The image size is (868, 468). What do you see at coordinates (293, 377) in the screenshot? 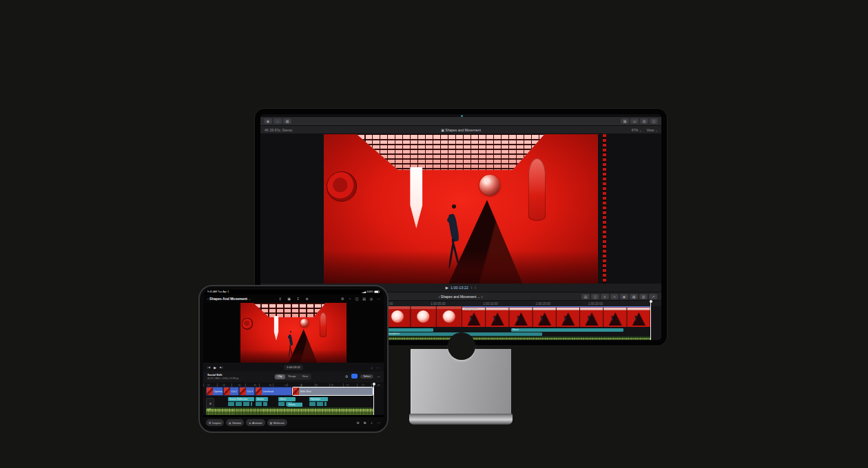
I see `edit-mode-segmented-control: Clip Range View` at bounding box center [293, 377].